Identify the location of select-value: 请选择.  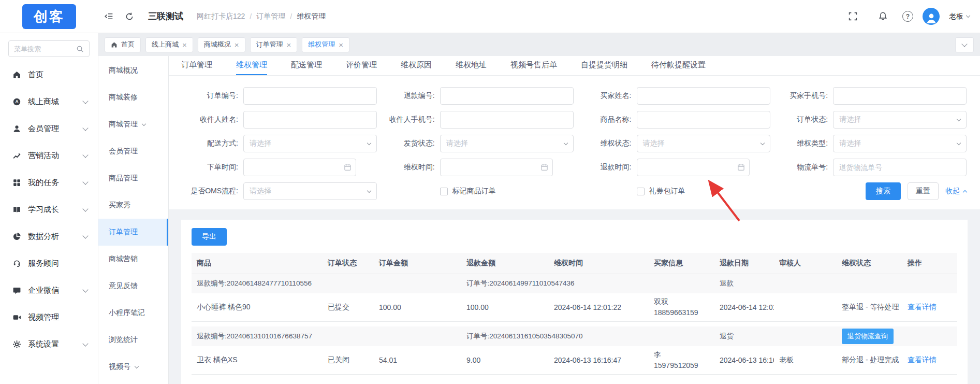
(654, 144).